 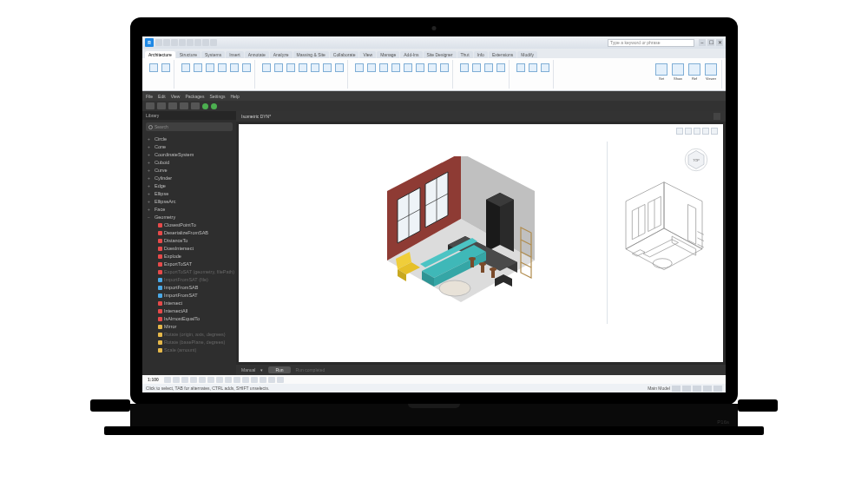 I want to click on canvas-tab-close-icon, so click(x=717, y=116).